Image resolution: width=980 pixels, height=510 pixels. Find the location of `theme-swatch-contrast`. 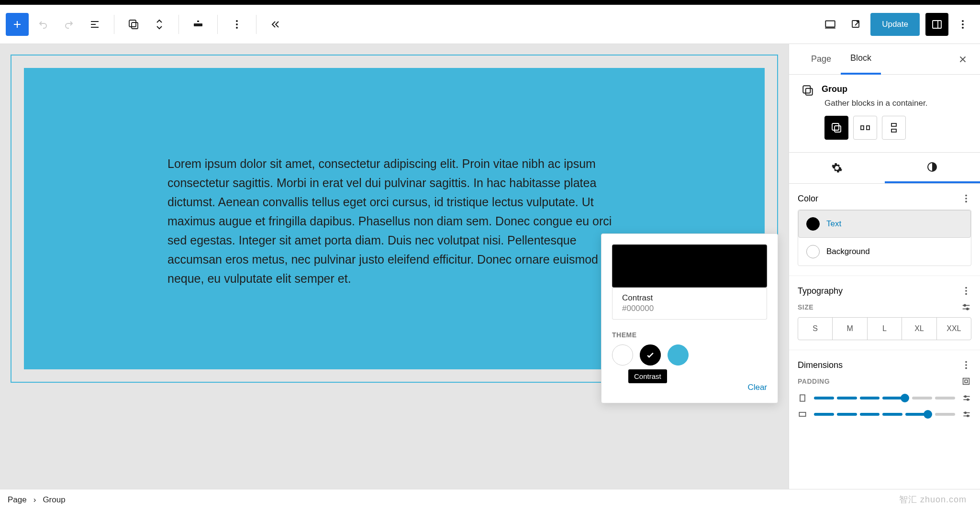

theme-swatch-contrast is located at coordinates (650, 355).